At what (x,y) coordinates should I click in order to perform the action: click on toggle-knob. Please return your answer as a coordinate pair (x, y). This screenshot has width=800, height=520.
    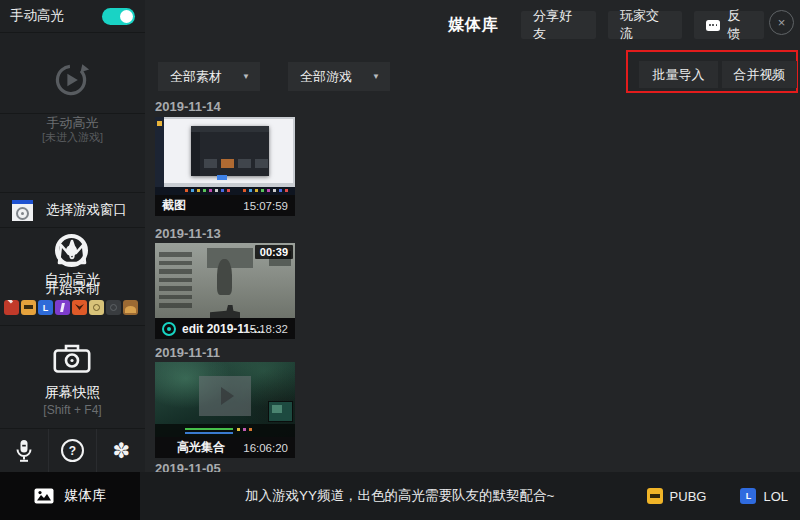
    Looking at the image, I should click on (126, 16).